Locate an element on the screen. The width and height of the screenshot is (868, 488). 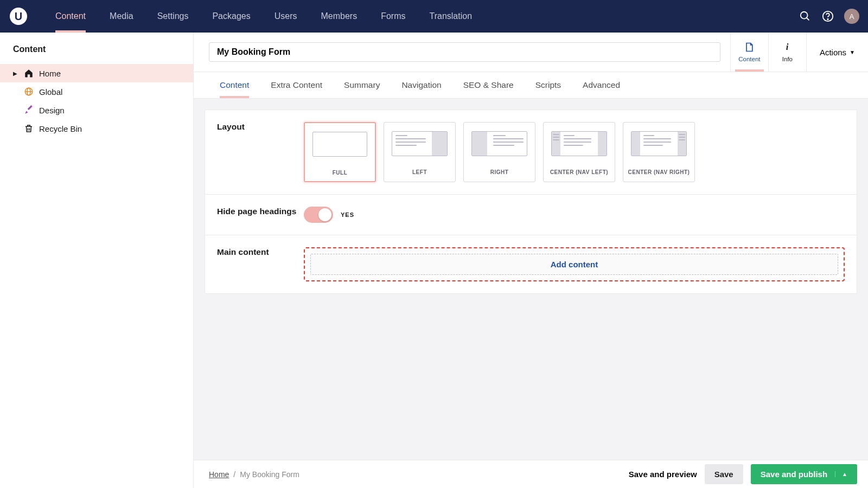
top-nav-label: Media is located at coordinates (122, 16).